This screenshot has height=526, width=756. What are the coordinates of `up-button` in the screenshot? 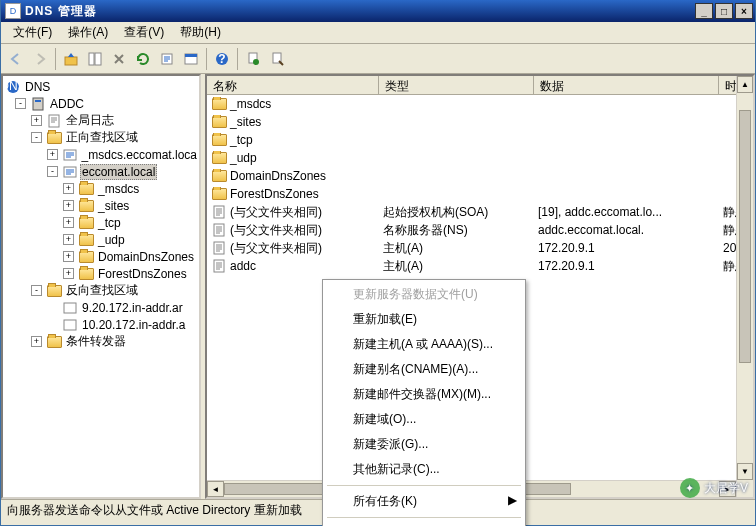 It's located at (71, 59).